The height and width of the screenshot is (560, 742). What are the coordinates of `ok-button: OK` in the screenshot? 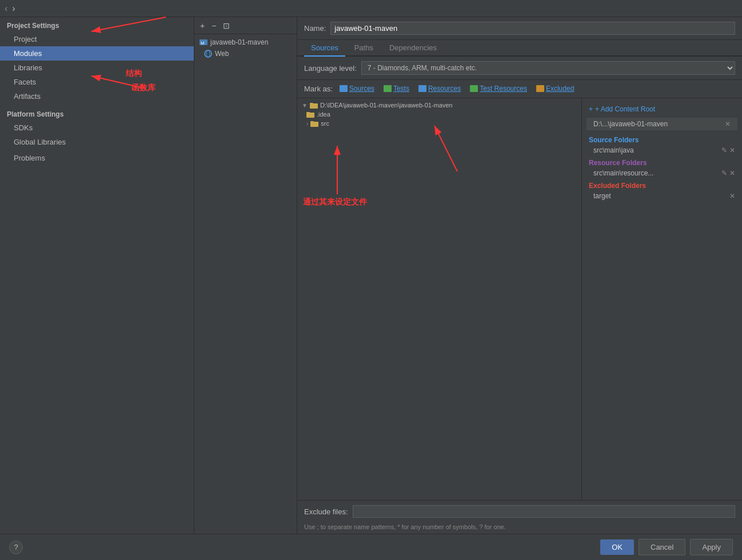 It's located at (617, 547).